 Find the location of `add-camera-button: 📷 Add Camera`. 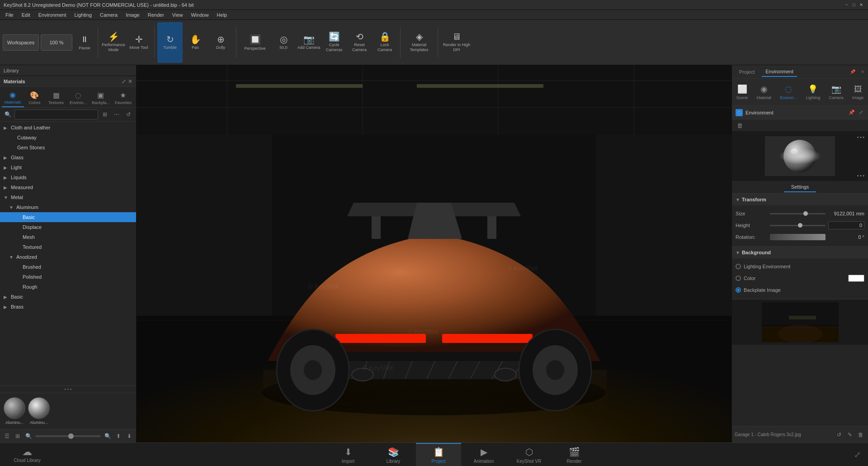

add-camera-button: 📷 Add Camera is located at coordinates (309, 43).